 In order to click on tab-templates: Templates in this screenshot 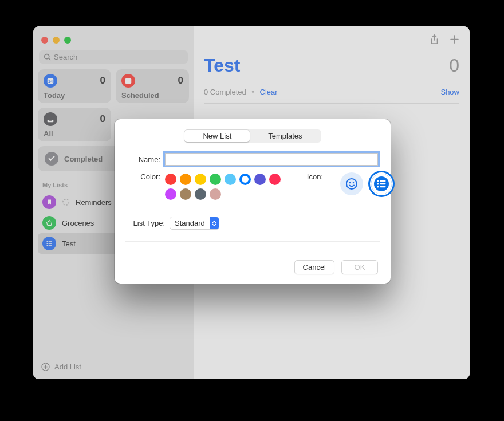, I will do `click(285, 136)`.